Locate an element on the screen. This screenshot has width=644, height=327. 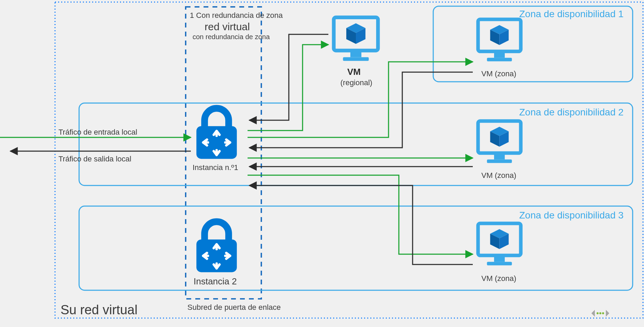
gateway-subnet-caption: Subred de puerta de enlace is located at coordinates (234, 307).